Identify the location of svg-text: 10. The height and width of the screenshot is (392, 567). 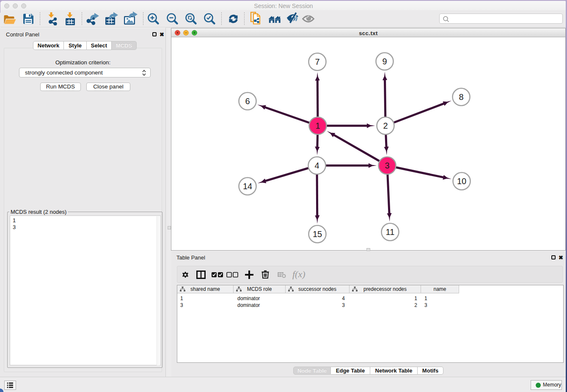
(462, 181).